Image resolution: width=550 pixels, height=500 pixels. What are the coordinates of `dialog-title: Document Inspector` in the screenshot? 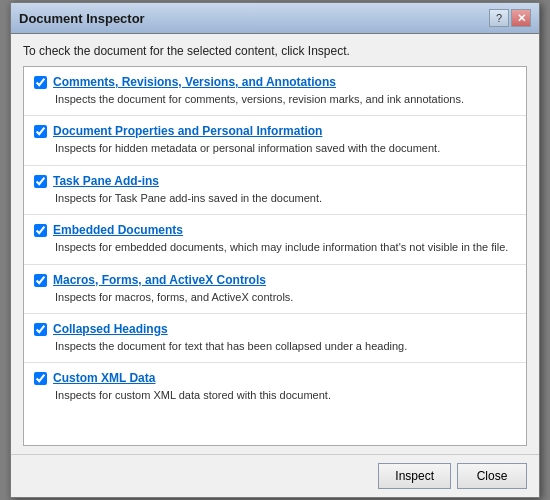 It's located at (82, 18).